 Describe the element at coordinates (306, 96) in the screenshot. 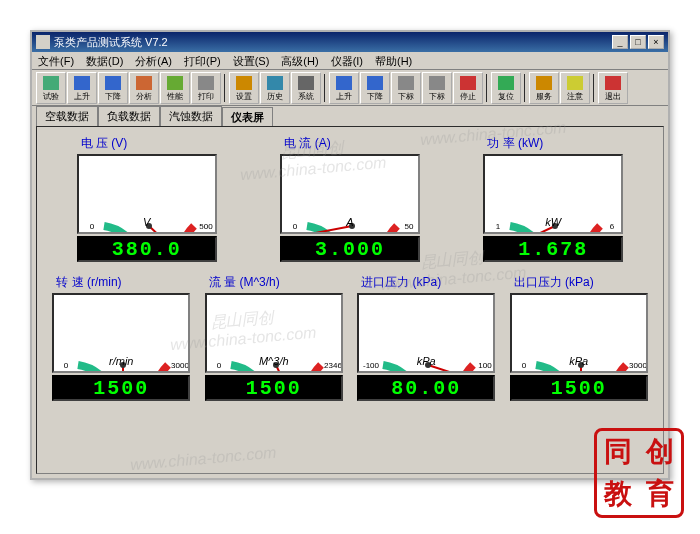

I see `toolbar-label: 系统` at that location.